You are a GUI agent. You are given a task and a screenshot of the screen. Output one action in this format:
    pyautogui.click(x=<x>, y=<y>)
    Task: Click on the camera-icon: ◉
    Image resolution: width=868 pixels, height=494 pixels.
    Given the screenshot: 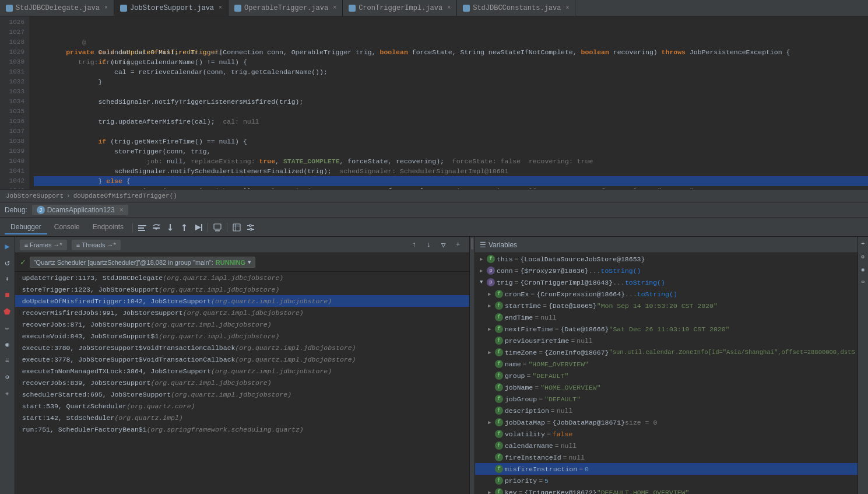 What is the action you would take?
    pyautogui.click(x=7, y=344)
    